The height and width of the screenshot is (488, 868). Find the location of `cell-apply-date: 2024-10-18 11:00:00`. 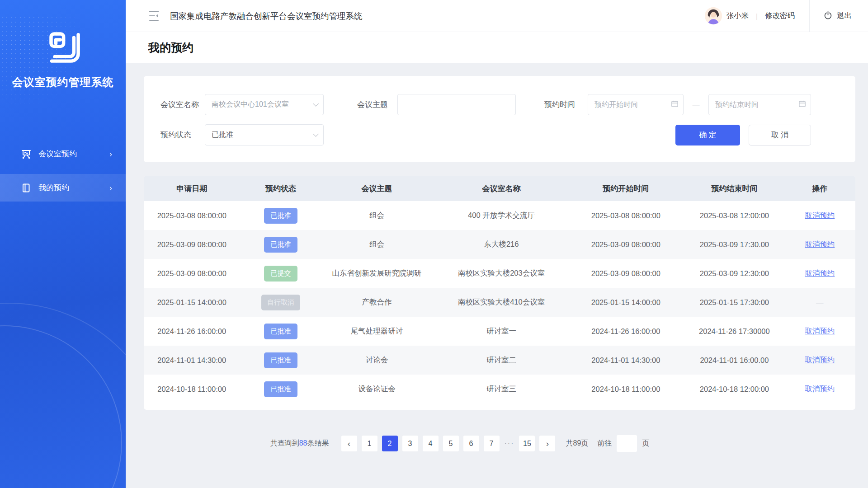

cell-apply-date: 2024-10-18 11:00:00 is located at coordinates (192, 389).